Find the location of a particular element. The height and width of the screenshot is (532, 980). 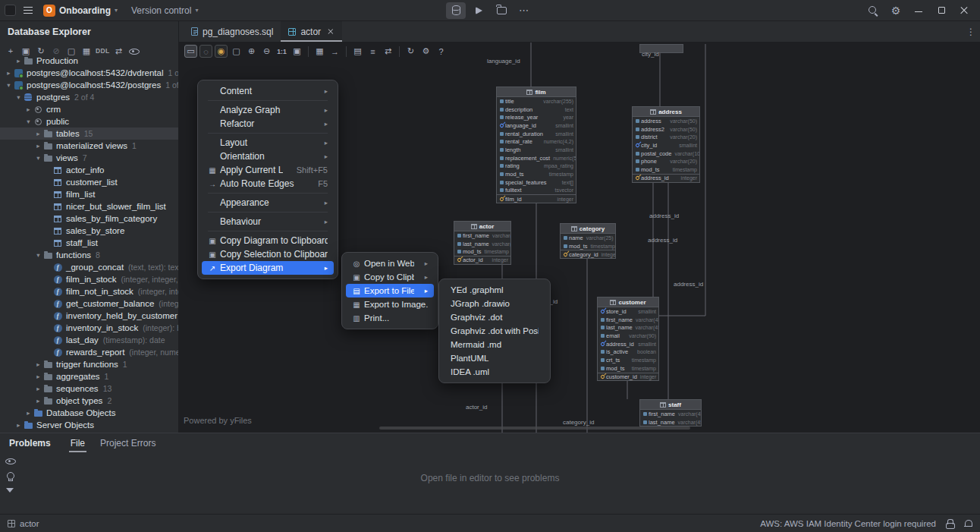

help-button: ? is located at coordinates (441, 52).